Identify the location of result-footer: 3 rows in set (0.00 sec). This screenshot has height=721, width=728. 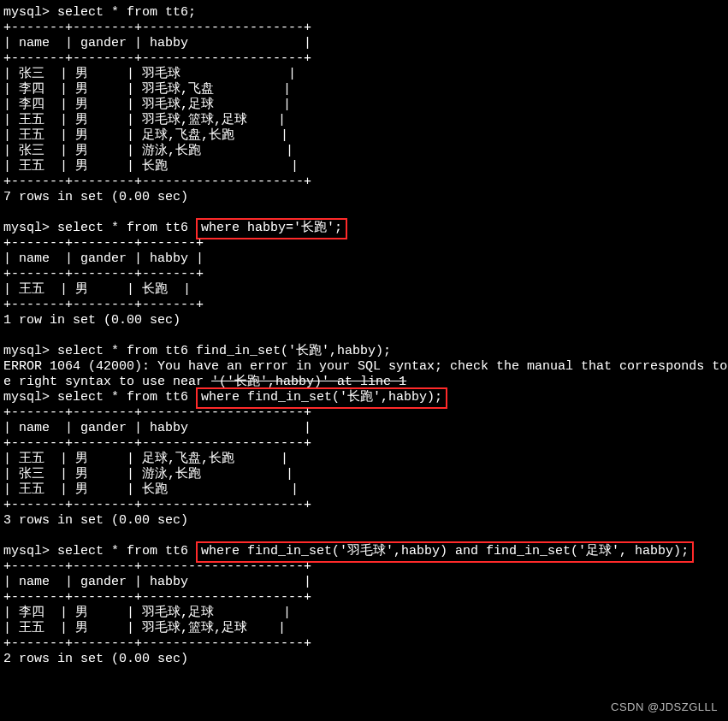
(96, 520).